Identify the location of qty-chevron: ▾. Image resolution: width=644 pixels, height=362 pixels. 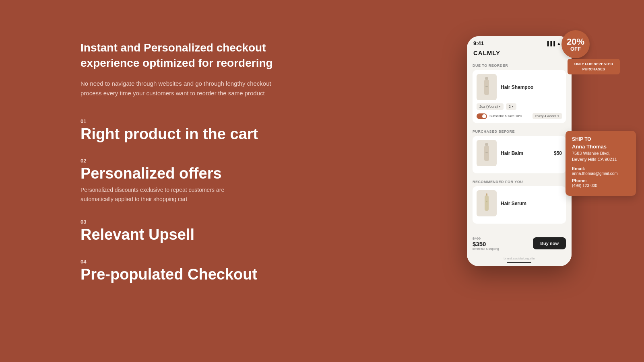
(513, 107).